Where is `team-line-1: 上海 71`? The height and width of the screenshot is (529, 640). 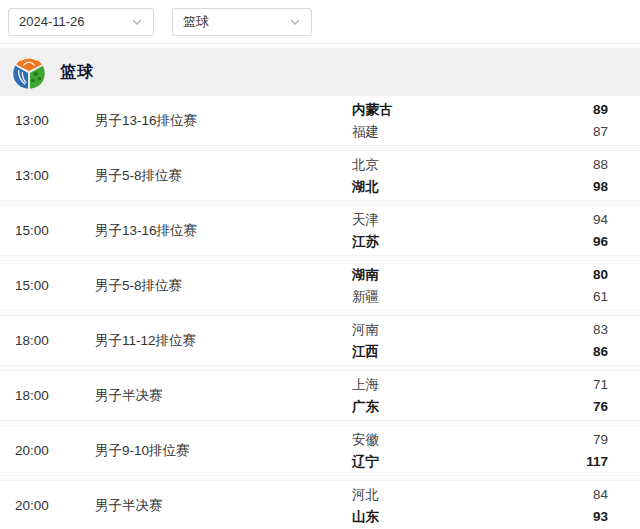 team-line-1: 上海 71 is located at coordinates (480, 385).